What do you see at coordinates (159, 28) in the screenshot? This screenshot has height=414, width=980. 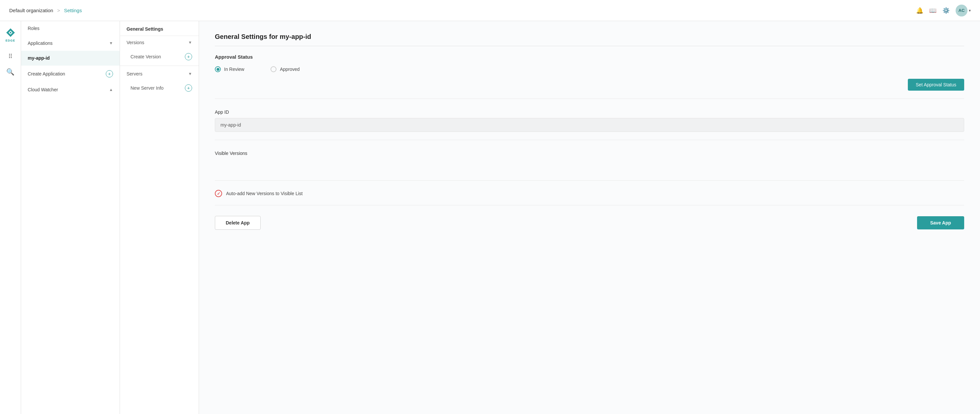 I see `mid-sidebar-header: General Settings` at bounding box center [159, 28].